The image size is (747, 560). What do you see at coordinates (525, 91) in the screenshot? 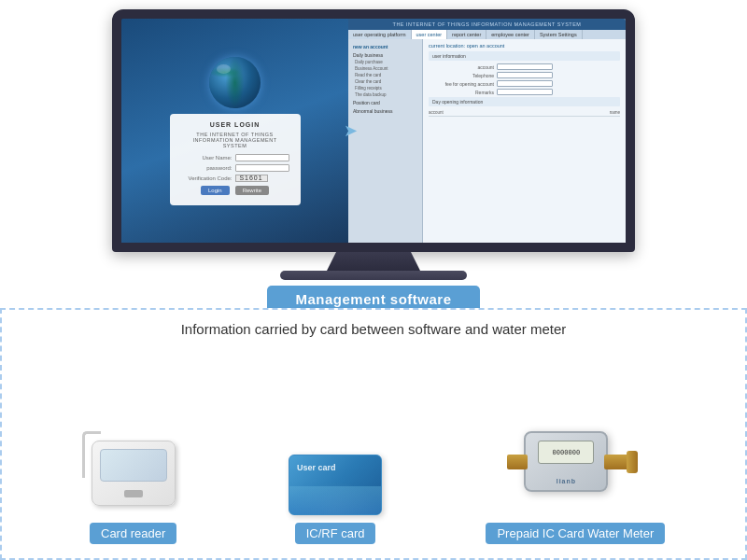
I see `remarks-input` at bounding box center [525, 91].